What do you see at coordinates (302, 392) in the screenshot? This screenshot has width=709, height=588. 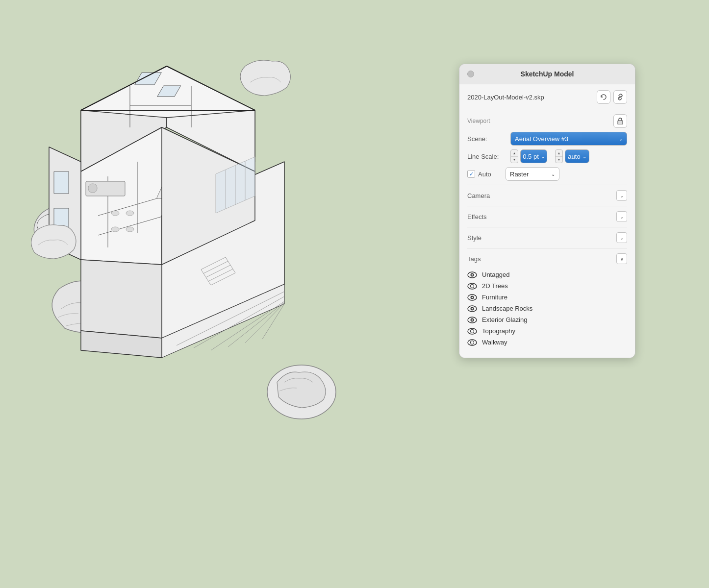 I see `rock-bottom-right` at bounding box center [302, 392].